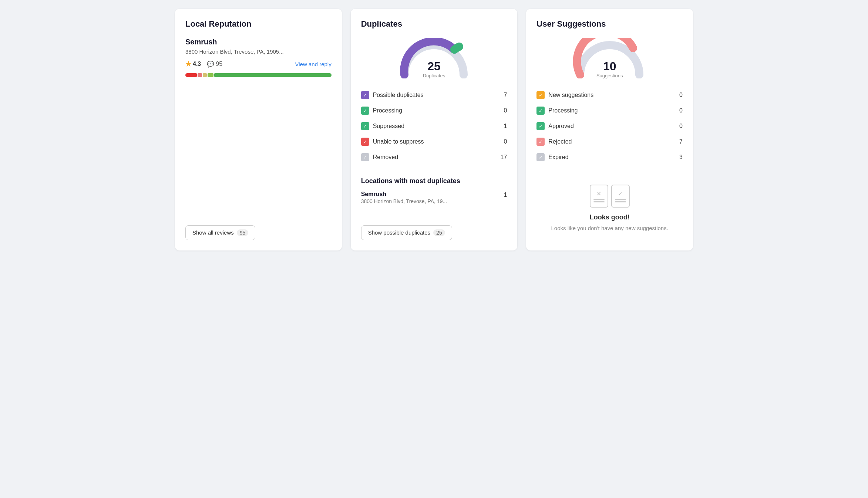 This screenshot has height=498, width=868. What do you see at coordinates (243, 233) in the screenshot?
I see `show-all-reviews-badge: 95` at bounding box center [243, 233].